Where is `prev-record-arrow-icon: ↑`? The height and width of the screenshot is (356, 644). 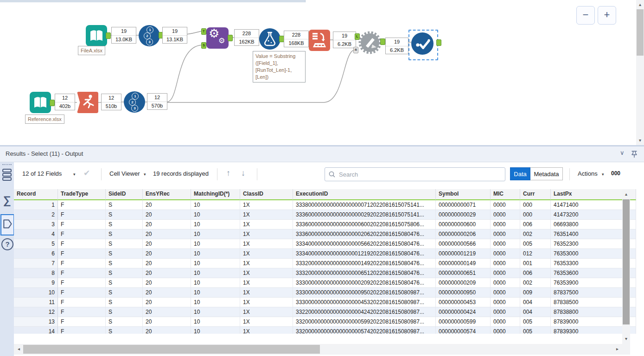
prev-record-arrow-icon: ↑ is located at coordinates (228, 173).